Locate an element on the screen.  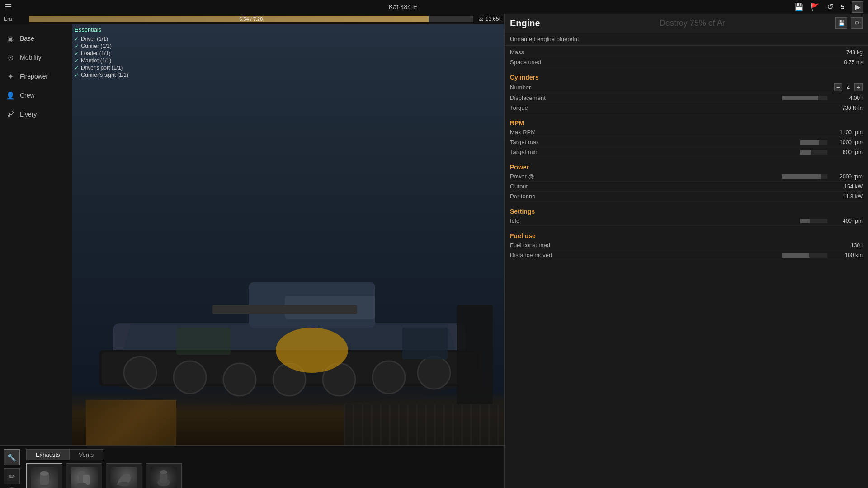
per-tonne-label: Per tonne is located at coordinates (537, 196).